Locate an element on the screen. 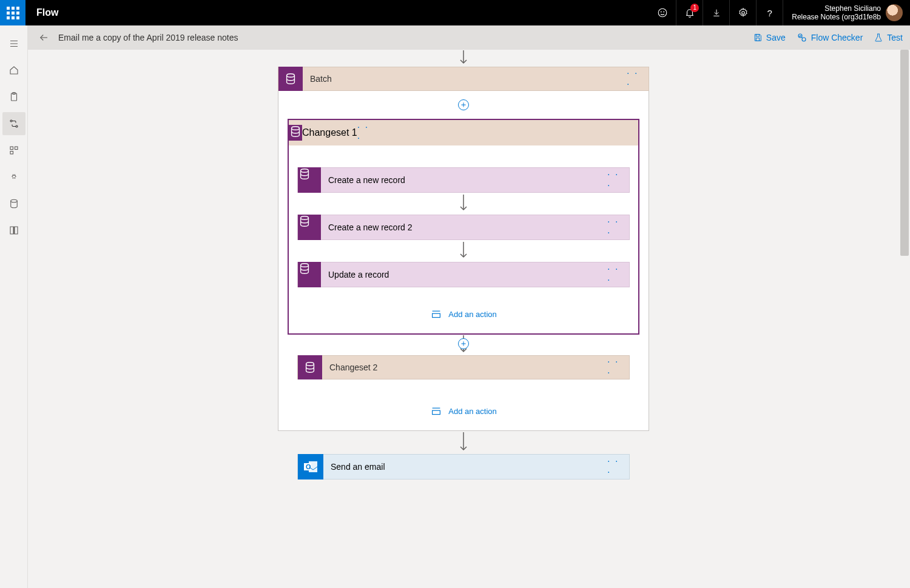 The height and width of the screenshot is (588, 910). feedback-button is located at coordinates (662, 13).